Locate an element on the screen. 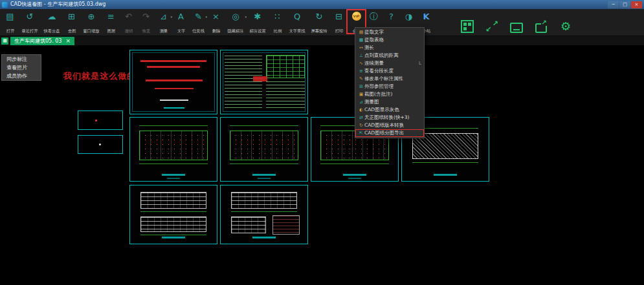 The height and width of the screenshot is (285, 644). tool-label: 打开 is located at coordinates (10, 31).